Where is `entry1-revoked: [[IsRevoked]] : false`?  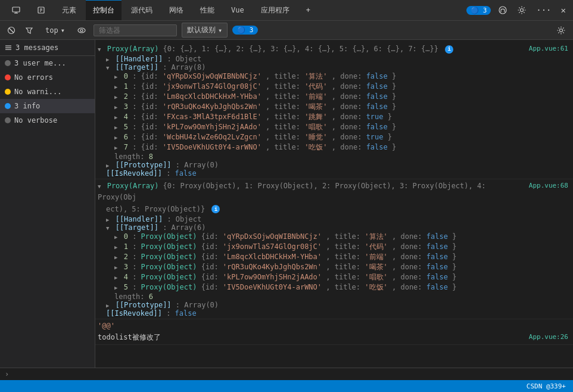 entry1-revoked: [[IsRevoked]] : false is located at coordinates (333, 173).